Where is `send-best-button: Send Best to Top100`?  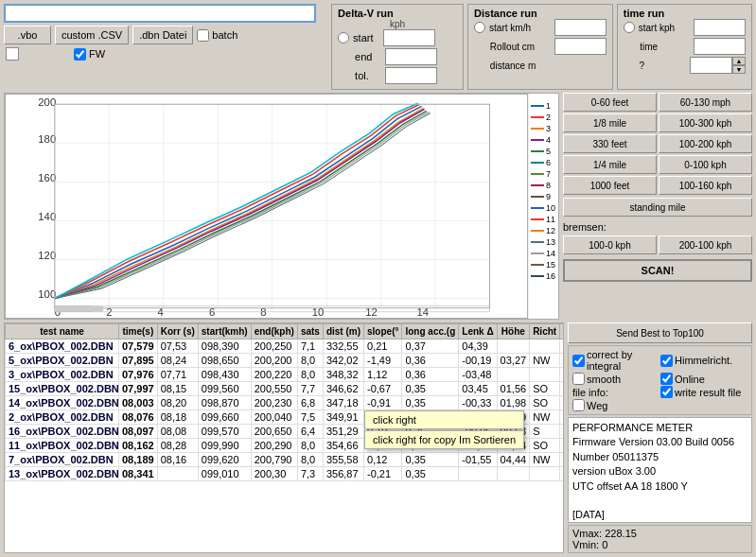 send-best-button: Send Best to Top100 is located at coordinates (660, 333).